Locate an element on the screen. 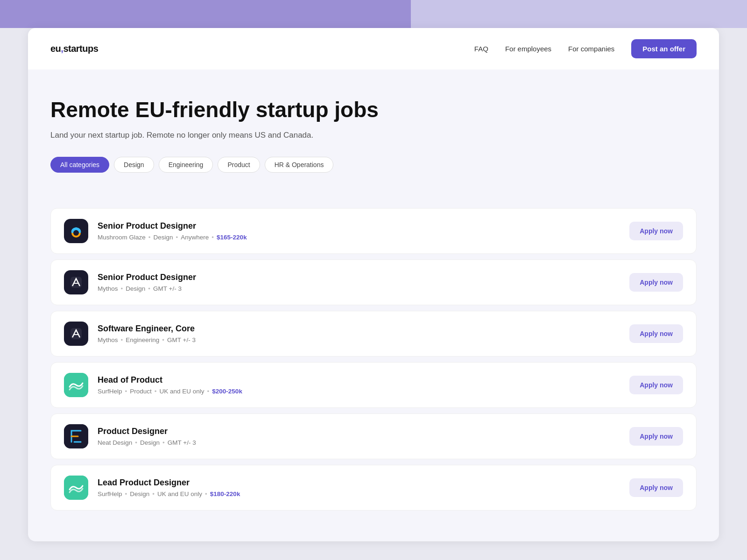 The image size is (747, 560). job-title-6: Lead Product Designer is located at coordinates (359, 483).